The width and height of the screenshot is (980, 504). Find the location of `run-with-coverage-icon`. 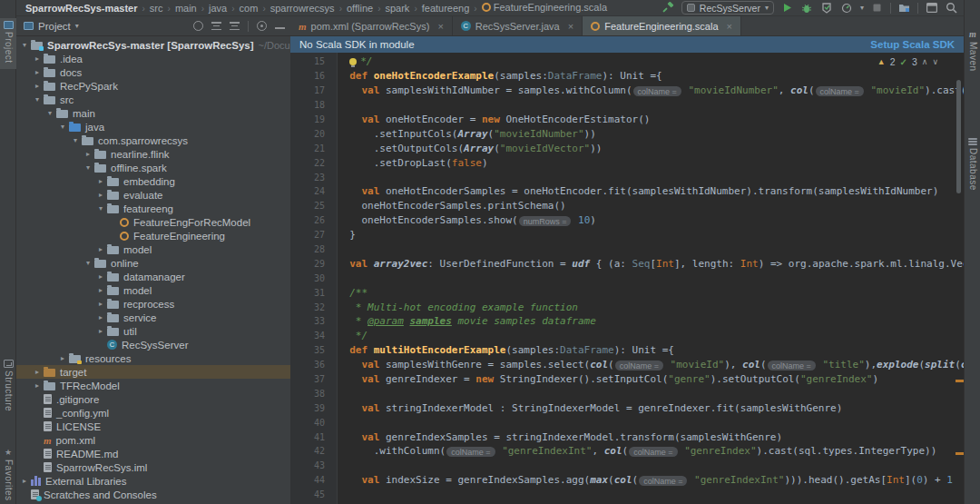

run-with-coverage-icon is located at coordinates (828, 7).